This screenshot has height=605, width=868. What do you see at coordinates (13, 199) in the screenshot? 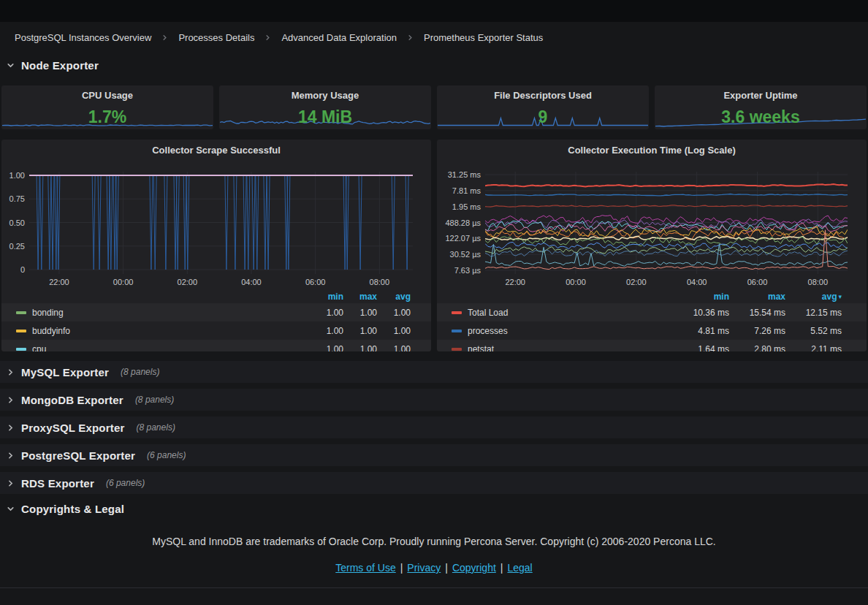
I see `y-axis-label: 0.75` at bounding box center [13, 199].